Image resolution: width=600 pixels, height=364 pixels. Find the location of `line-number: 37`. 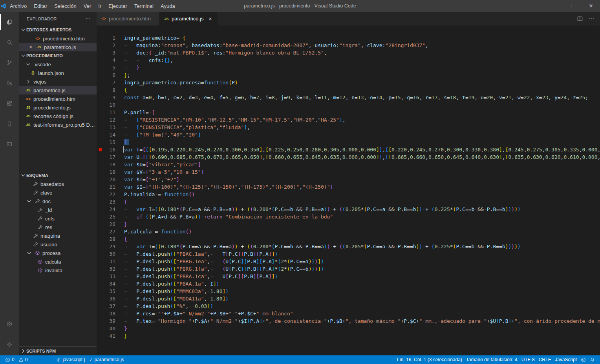

line-number: 37 is located at coordinates (110, 306).